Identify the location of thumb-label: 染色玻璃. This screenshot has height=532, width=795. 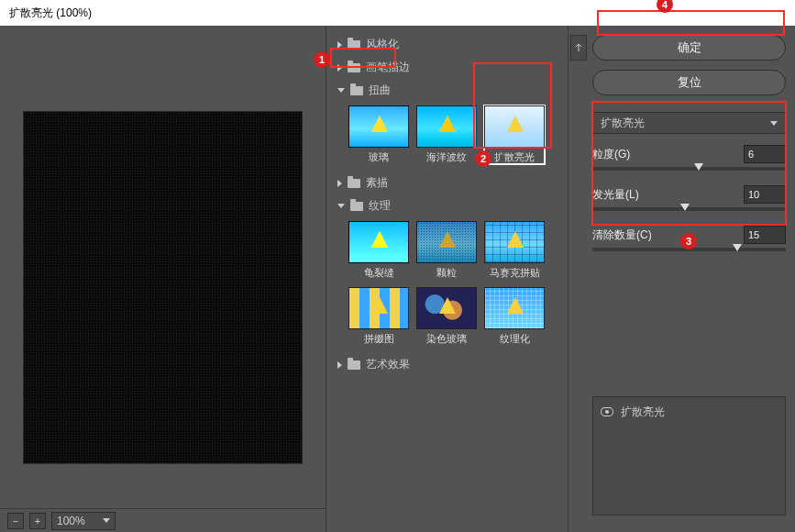
(447, 339).